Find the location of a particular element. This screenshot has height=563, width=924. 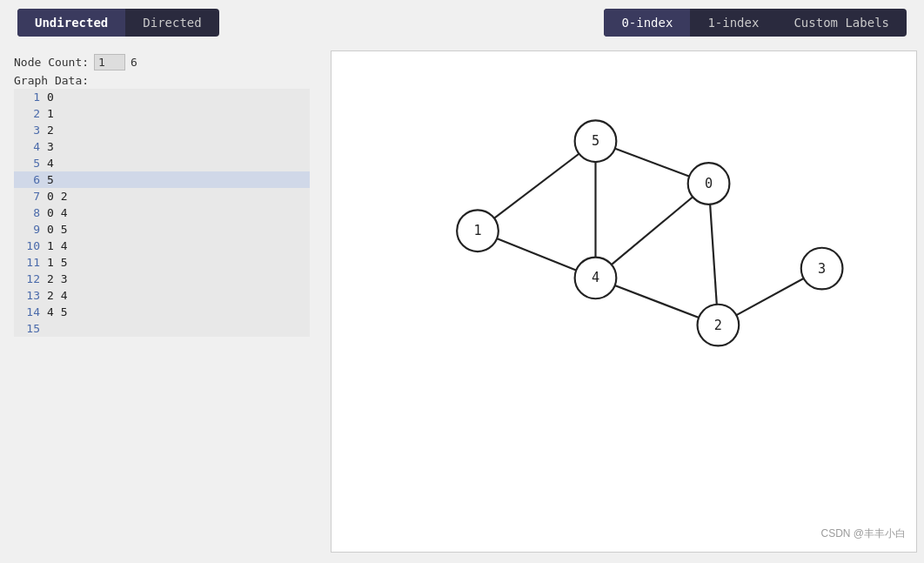

zero-index-button: 0-index is located at coordinates (647, 23).